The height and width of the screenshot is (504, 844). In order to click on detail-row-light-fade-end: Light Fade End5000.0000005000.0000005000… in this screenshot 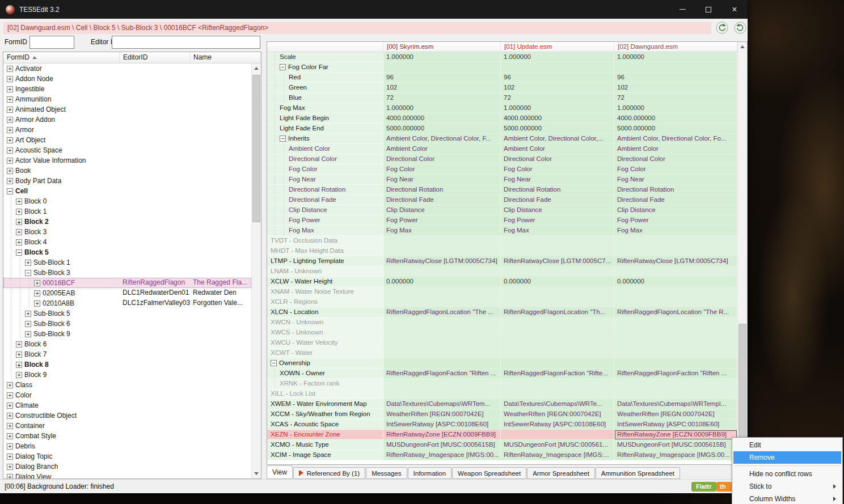, I will do `click(503, 129)`.